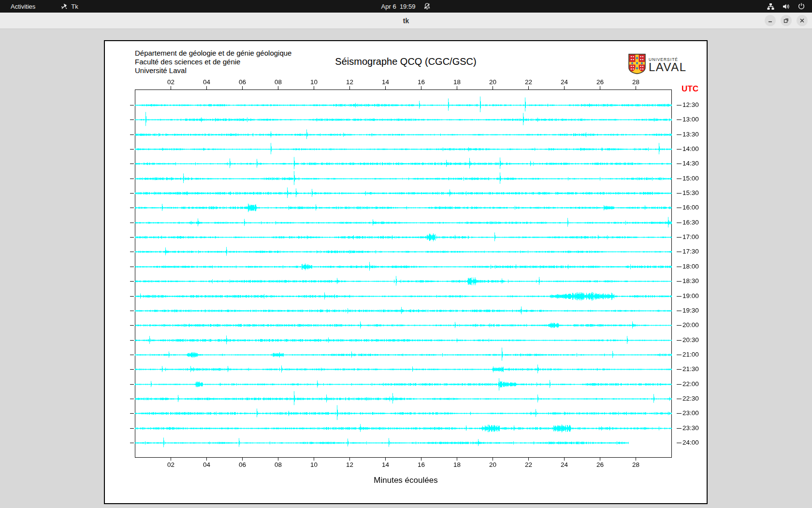 Image resolution: width=812 pixels, height=508 pixels. Describe the element at coordinates (691, 120) in the screenshot. I see `time-label: 13:00` at that location.